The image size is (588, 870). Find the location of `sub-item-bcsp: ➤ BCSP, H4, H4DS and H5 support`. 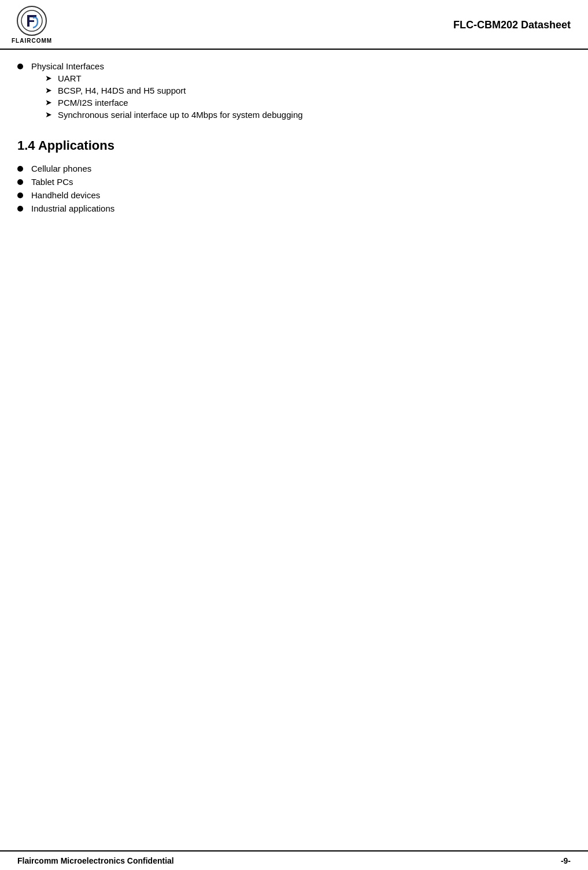

sub-item-bcsp: ➤ BCSP, H4, H4DS and H5 support is located at coordinates (174, 90).